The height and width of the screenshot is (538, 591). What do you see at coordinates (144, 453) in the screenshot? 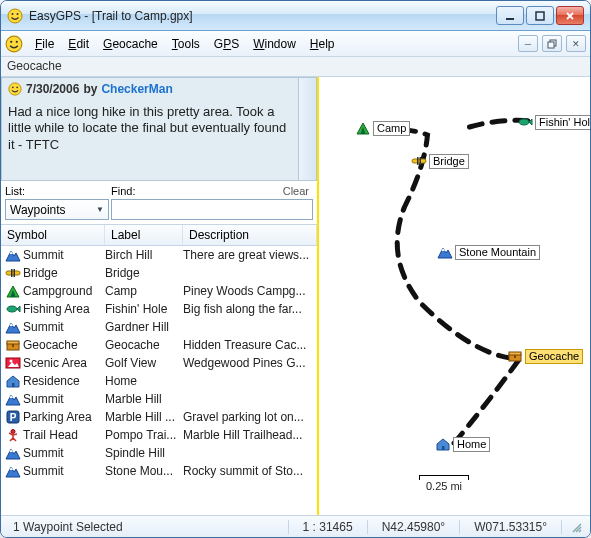
I see `cell-label: Spindle Hill` at bounding box center [144, 453].